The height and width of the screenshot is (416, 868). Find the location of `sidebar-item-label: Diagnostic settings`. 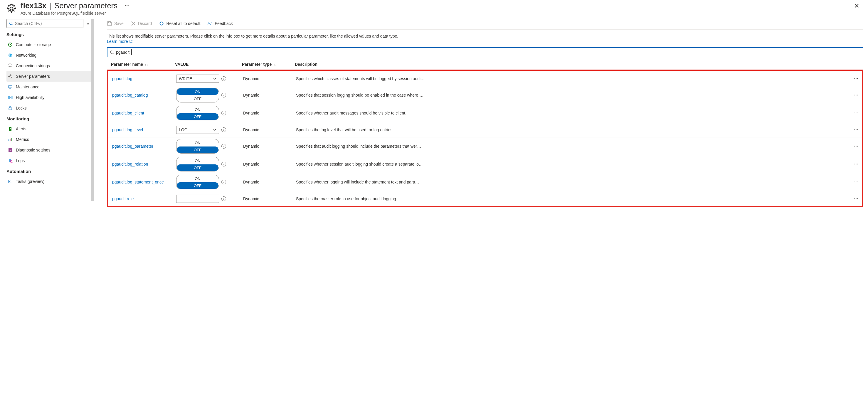

sidebar-item-label: Diagnostic settings is located at coordinates (33, 150).